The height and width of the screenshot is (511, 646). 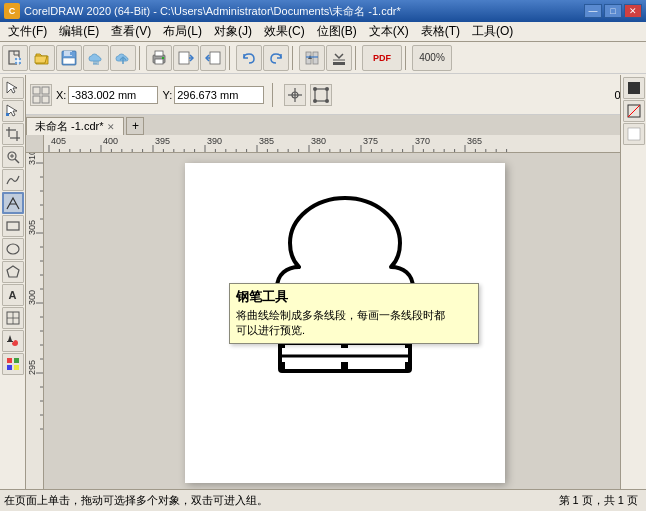 I want to click on zoom-combo: 400%, so click(x=432, y=58).